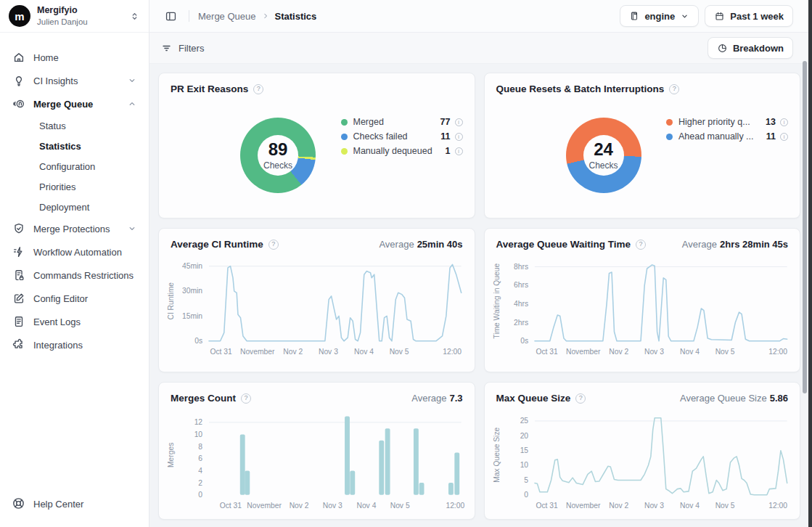 This screenshot has width=812, height=527. Describe the element at coordinates (171, 16) in the screenshot. I see `sidebar-toggle-button` at that location.